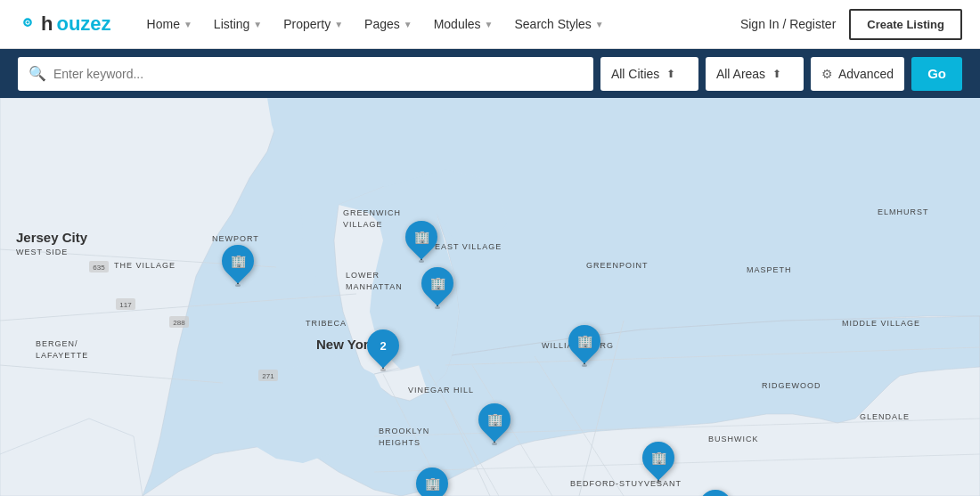 Image resolution: width=980 pixels, height=496 pixels. I want to click on nav-property: Property ▼, so click(314, 24).